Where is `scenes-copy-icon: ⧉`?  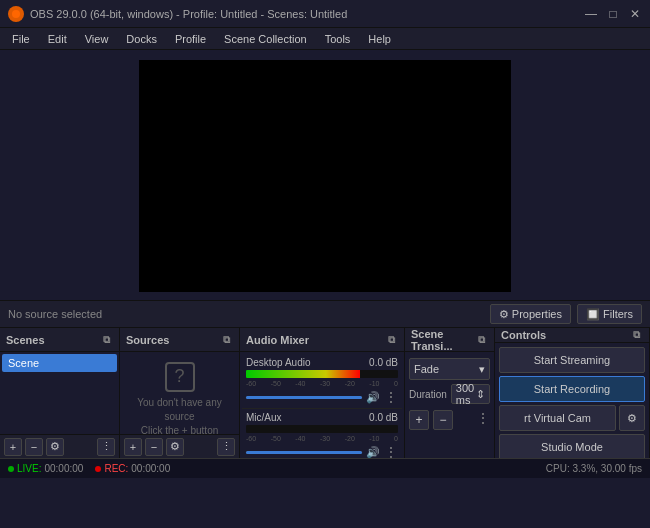 scenes-copy-icon: ⧉ is located at coordinates (106, 340).